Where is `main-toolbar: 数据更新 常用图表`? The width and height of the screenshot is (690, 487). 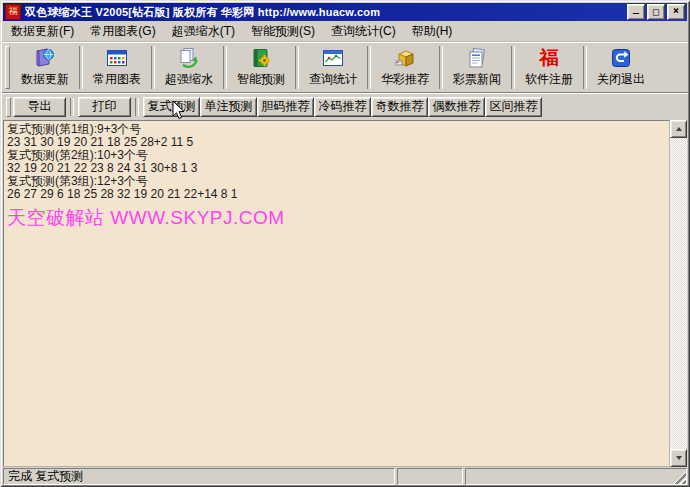
main-toolbar: 数据更新 常用图表 is located at coordinates (345, 68).